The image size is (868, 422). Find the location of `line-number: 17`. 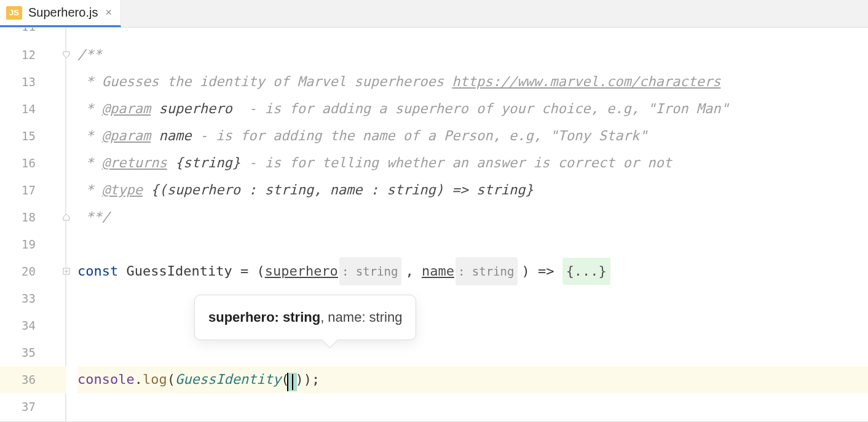

line-number: 17 is located at coordinates (33, 190).